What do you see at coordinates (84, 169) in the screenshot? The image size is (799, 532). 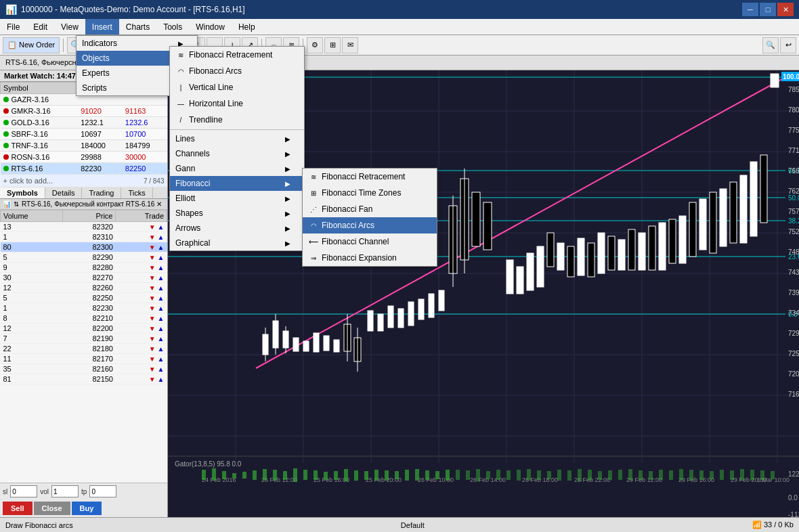 I see `mw-row-rts: RTS-6.16 82230 82250` at bounding box center [84, 169].